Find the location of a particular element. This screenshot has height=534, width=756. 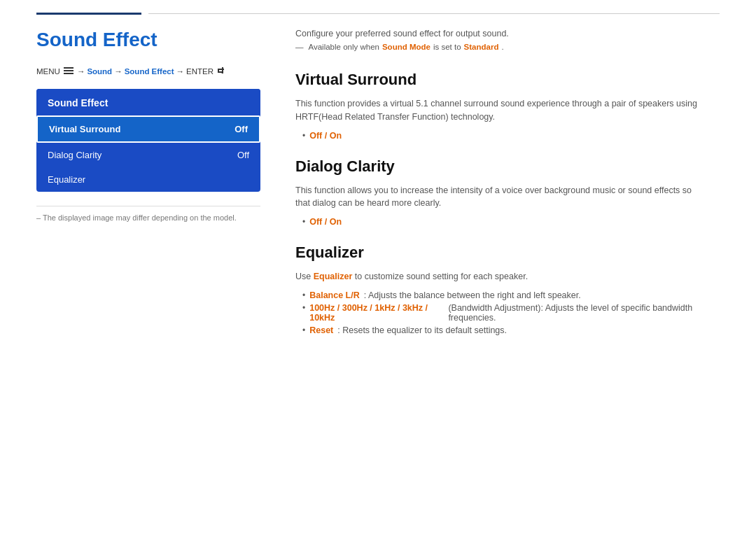

equalizer-bullet-balance: Balance L/R: Adjusts the balance between… is located at coordinates (511, 295).